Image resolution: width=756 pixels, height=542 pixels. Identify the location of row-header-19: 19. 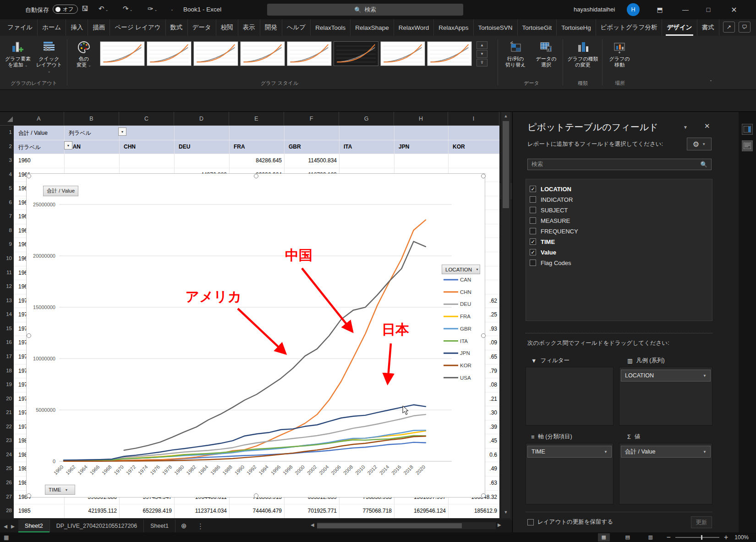
(6, 384).